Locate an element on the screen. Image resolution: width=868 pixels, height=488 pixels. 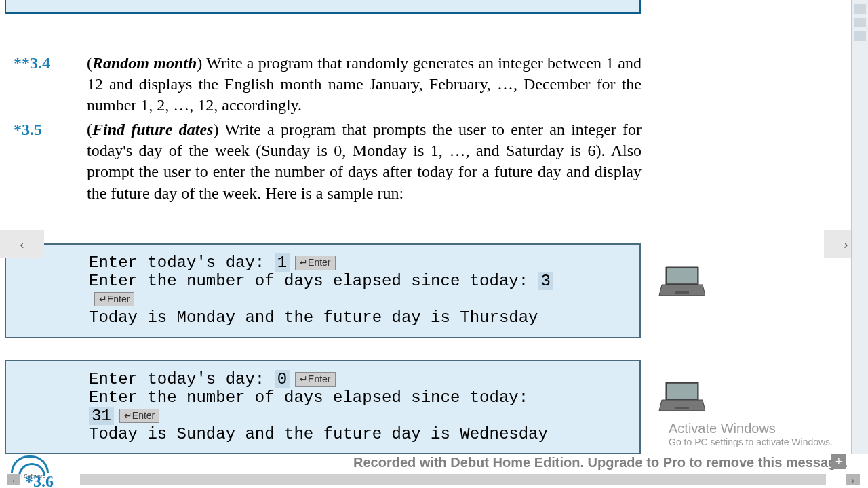
add-button: + is located at coordinates (839, 462).